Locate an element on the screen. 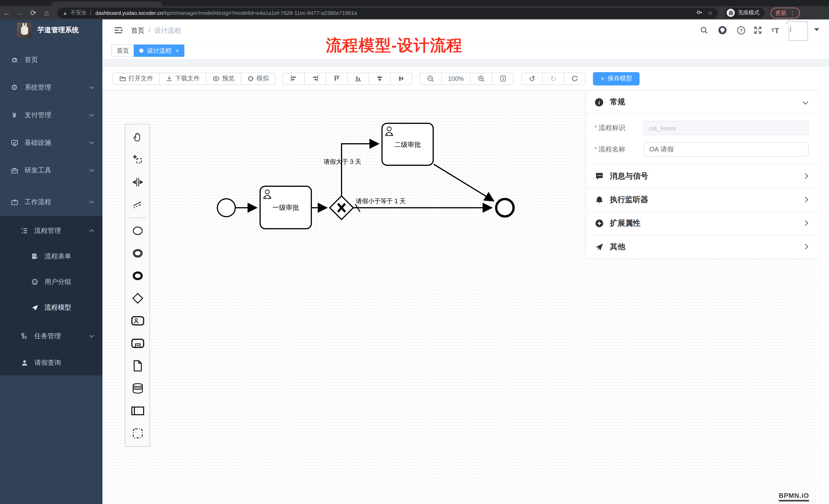 The width and height of the screenshot is (829, 504). end-event-node is located at coordinates (505, 208).